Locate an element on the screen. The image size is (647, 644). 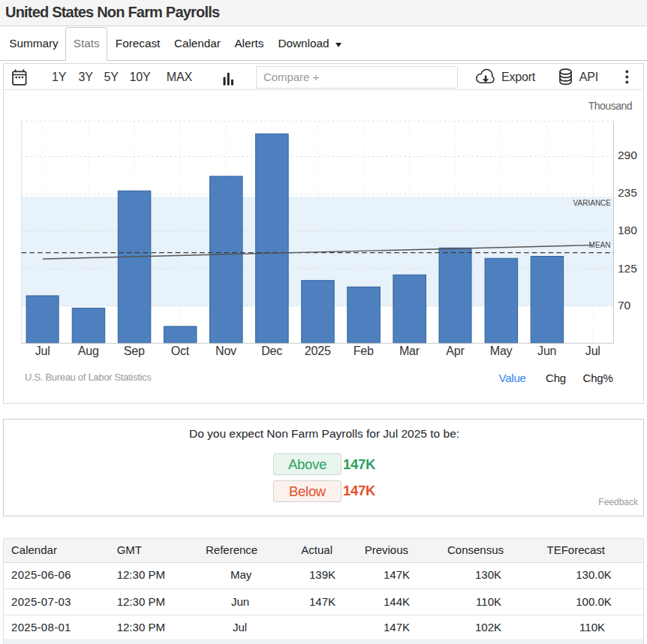
svg-text: Nov is located at coordinates (226, 351).